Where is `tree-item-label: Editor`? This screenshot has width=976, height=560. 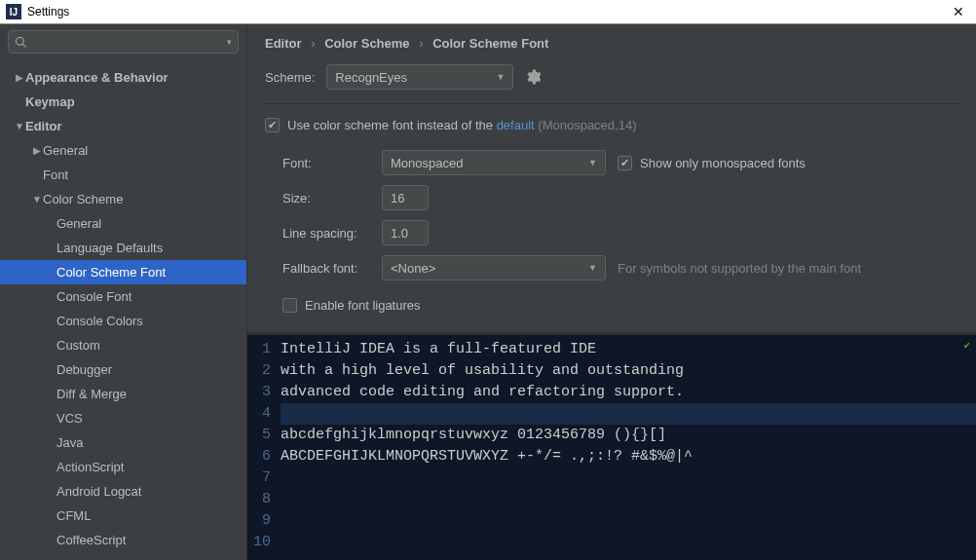
tree-item-label: Editor is located at coordinates (44, 127).